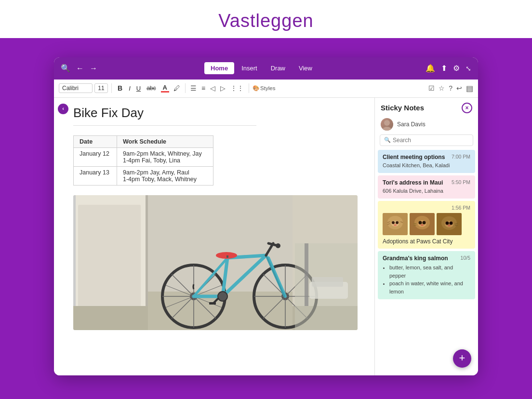  I want to click on row1-schedule: 9am-2pm Mack, Whitney, Jay 1-4pm Fai, To…, so click(165, 157).